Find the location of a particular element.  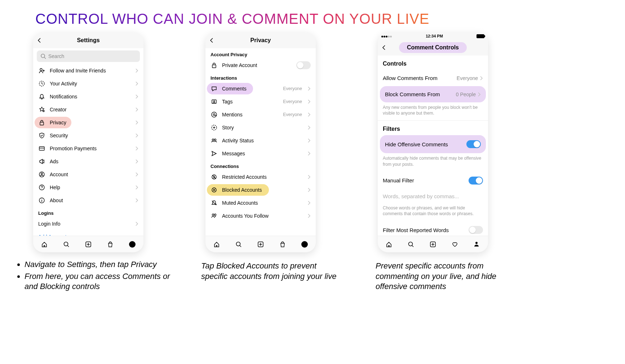

hide-offensive-row: Hide Offensive Comments is located at coordinates (433, 144).